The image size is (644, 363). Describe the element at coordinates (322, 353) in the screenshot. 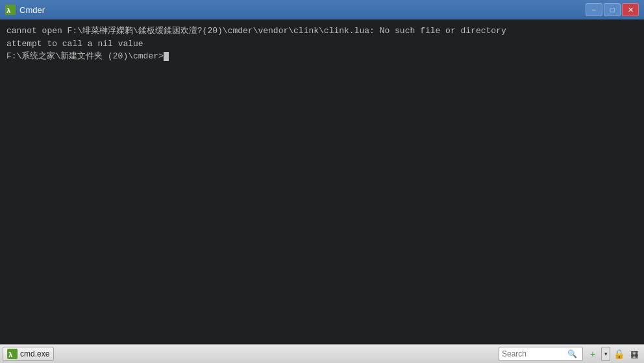

I see `taskbar: λ cmd.exe 🔍 + ▾ 🔒 ▦` at that location.